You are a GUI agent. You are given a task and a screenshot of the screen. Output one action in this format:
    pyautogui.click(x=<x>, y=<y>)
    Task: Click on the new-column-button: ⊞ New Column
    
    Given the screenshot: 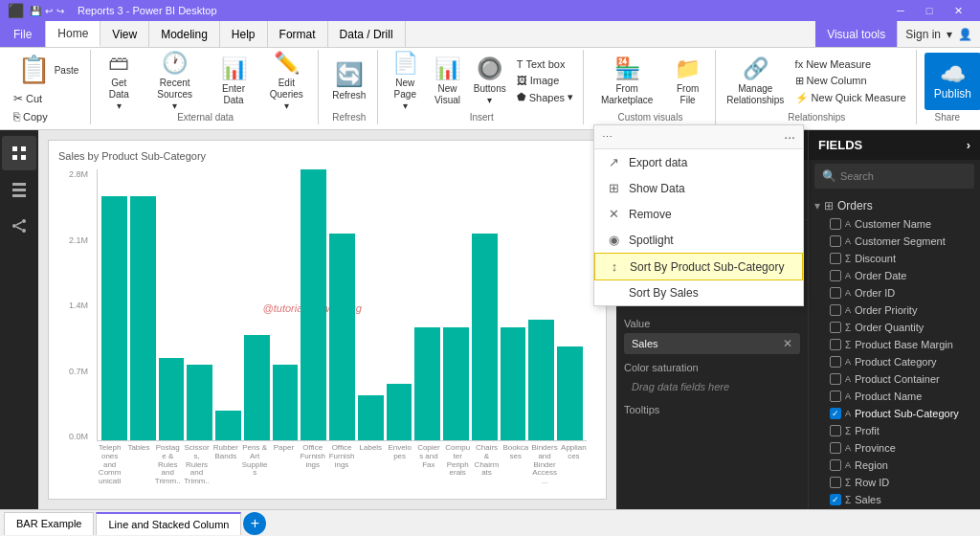 What is the action you would take?
    pyautogui.click(x=851, y=80)
    